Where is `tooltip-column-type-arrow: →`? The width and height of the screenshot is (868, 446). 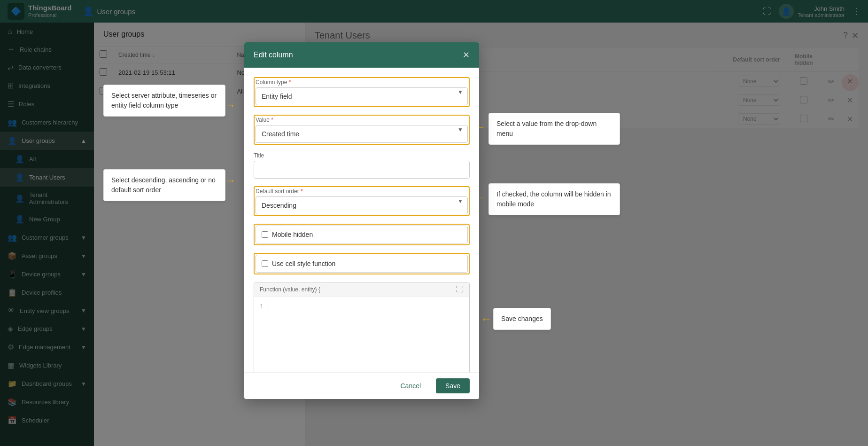
tooltip-column-type-arrow: → is located at coordinates (230, 105).